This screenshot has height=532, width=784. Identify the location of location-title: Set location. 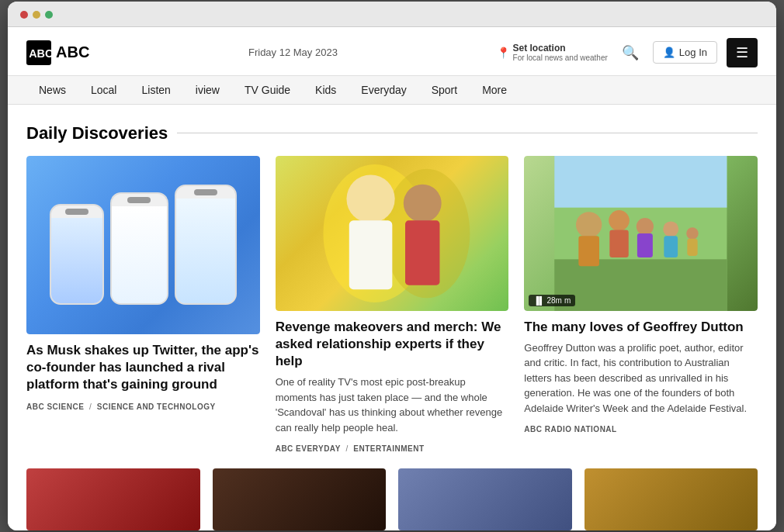
(539, 48).